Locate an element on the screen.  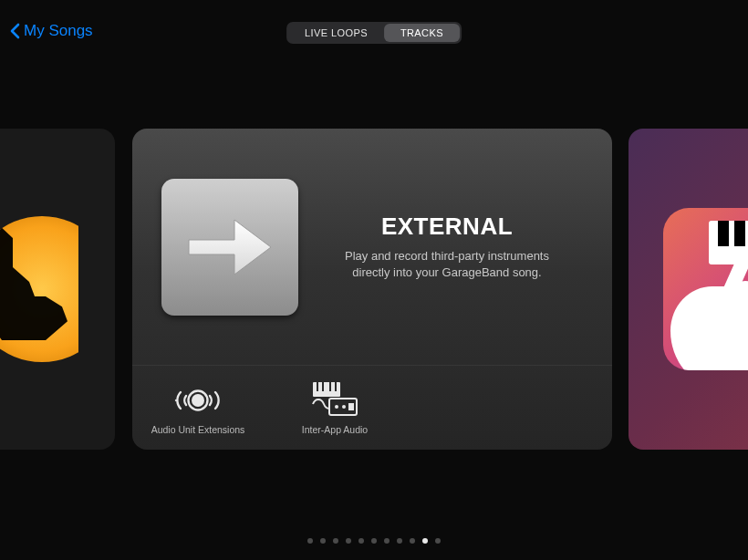
drummer-artwork is located at coordinates (57, 289).